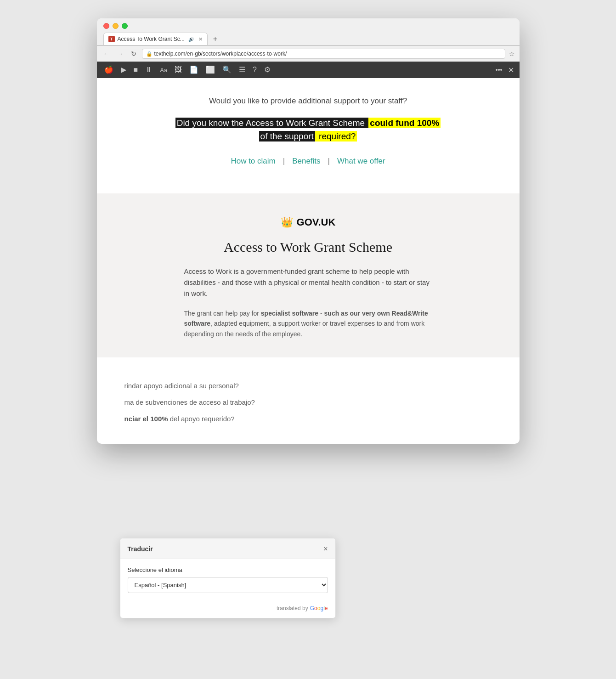 The image size is (616, 679). Describe the element at coordinates (308, 123) in the screenshot. I see `highlight-line1: Did you know the Access to Work Grant Sc…` at that location.